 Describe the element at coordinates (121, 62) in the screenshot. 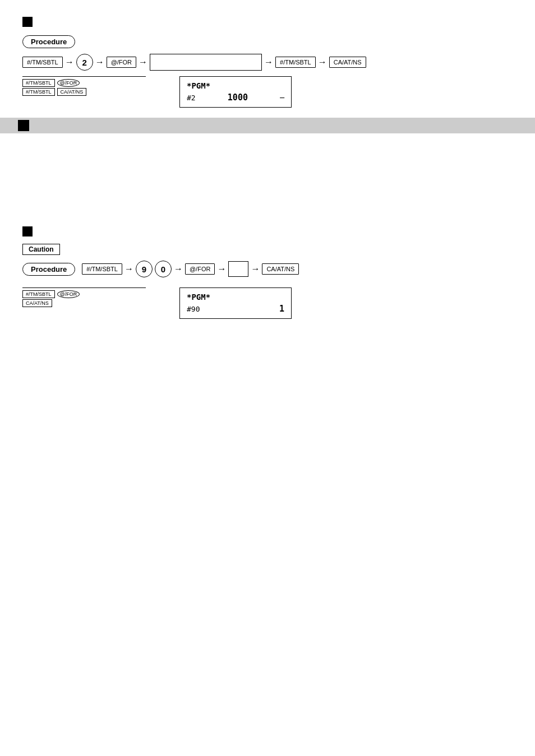

I see `key-for-1: @/FOR` at that location.